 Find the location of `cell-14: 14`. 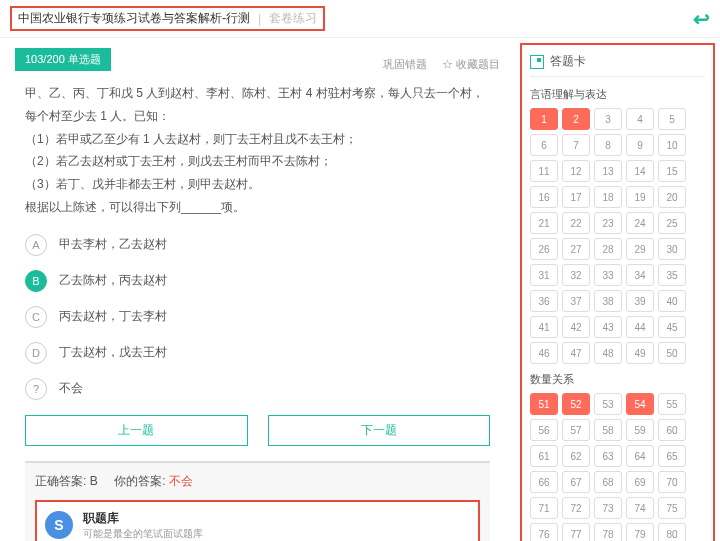

cell-14: 14 is located at coordinates (640, 171).